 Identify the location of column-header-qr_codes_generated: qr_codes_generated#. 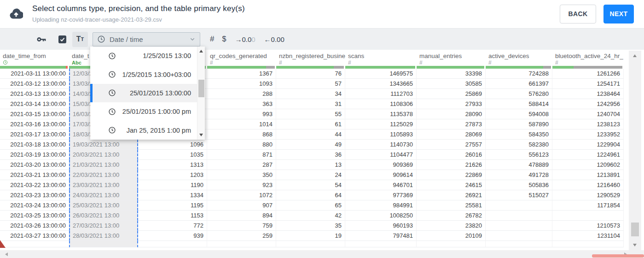
(242, 59).